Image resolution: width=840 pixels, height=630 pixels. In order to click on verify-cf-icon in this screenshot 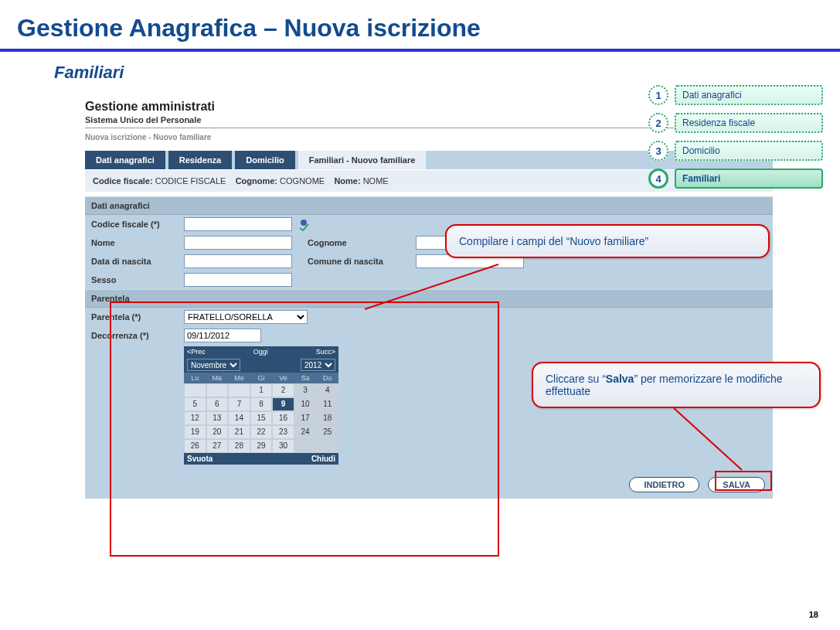, I will do `click(304, 224)`.